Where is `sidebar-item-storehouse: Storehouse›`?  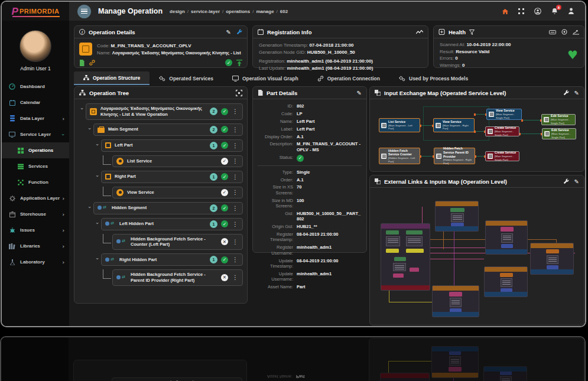 sidebar-item-storehouse: Storehouse› is located at coordinates (35, 214).